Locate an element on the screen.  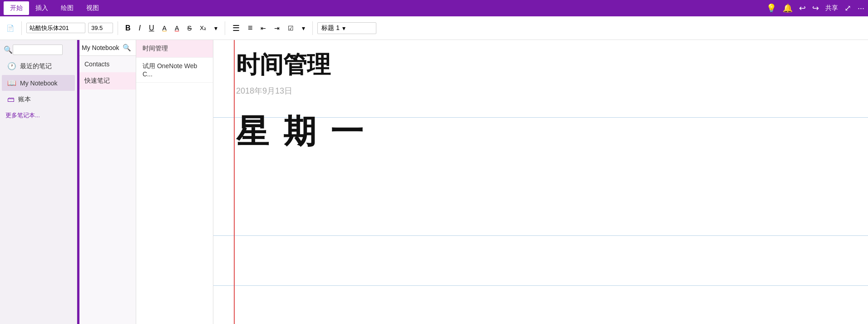
recent-icon: 🕐 is located at coordinates (12, 66).